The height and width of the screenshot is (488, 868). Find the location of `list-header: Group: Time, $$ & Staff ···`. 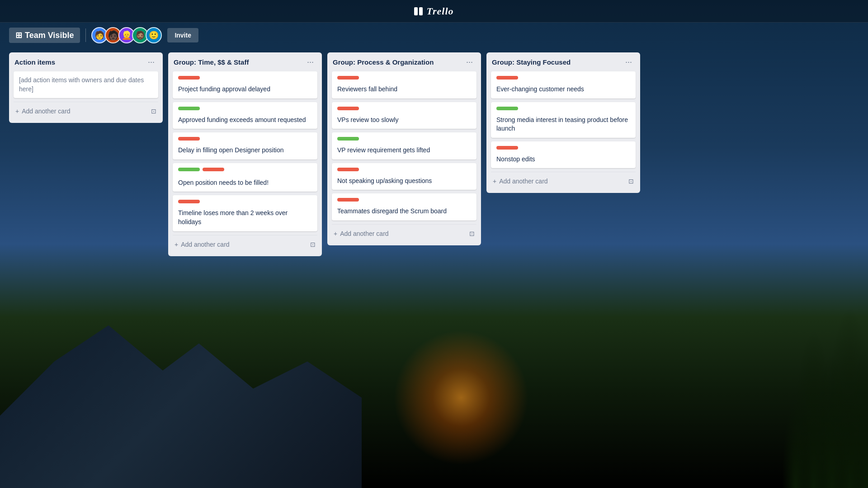

list-header: Group: Time, $$ & Staff ··· is located at coordinates (245, 62).